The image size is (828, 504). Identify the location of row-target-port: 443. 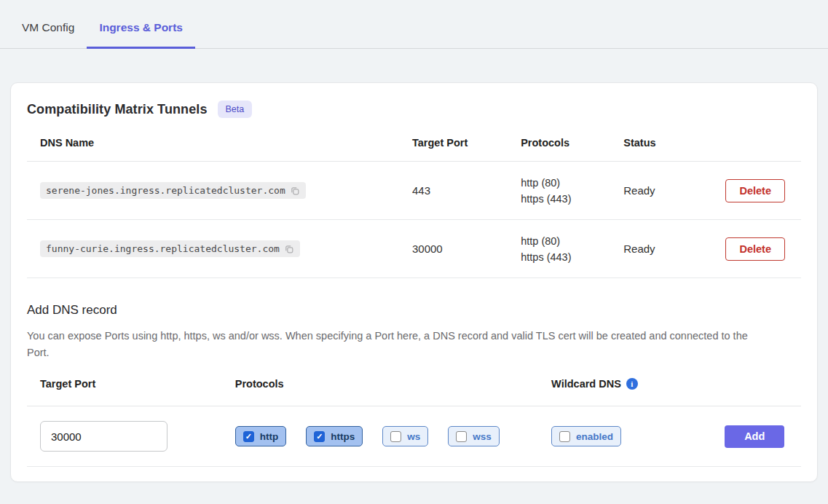
(466, 191).